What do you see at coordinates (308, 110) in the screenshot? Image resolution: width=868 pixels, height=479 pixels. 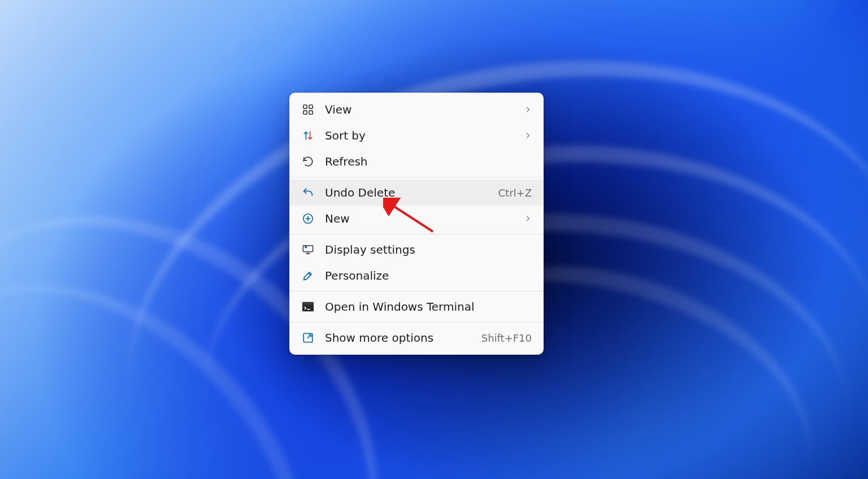 I see `grid-icon` at bounding box center [308, 110].